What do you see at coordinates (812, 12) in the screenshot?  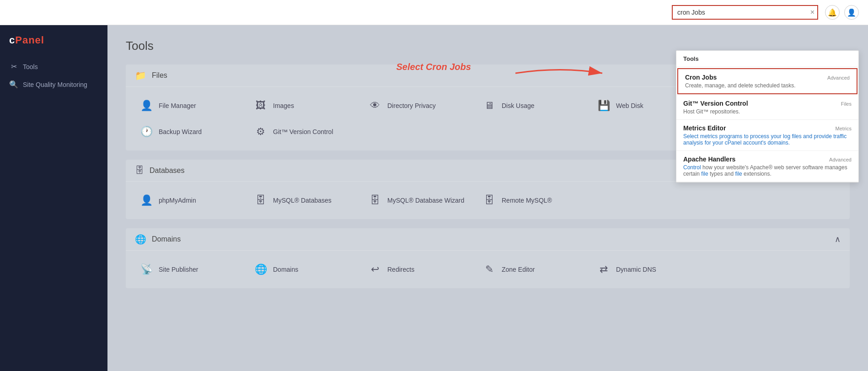 I see `search-clear-button: ×` at bounding box center [812, 12].